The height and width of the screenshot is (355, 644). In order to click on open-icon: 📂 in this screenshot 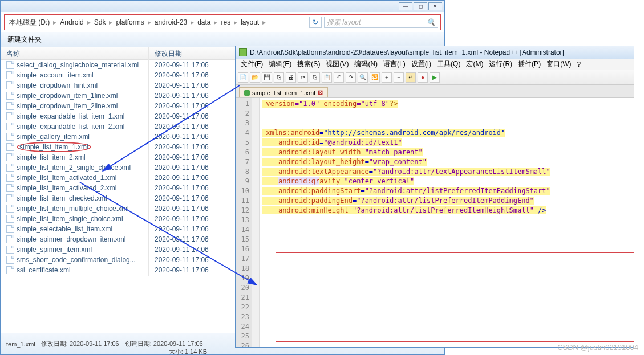, I will do `click(255, 77)`.